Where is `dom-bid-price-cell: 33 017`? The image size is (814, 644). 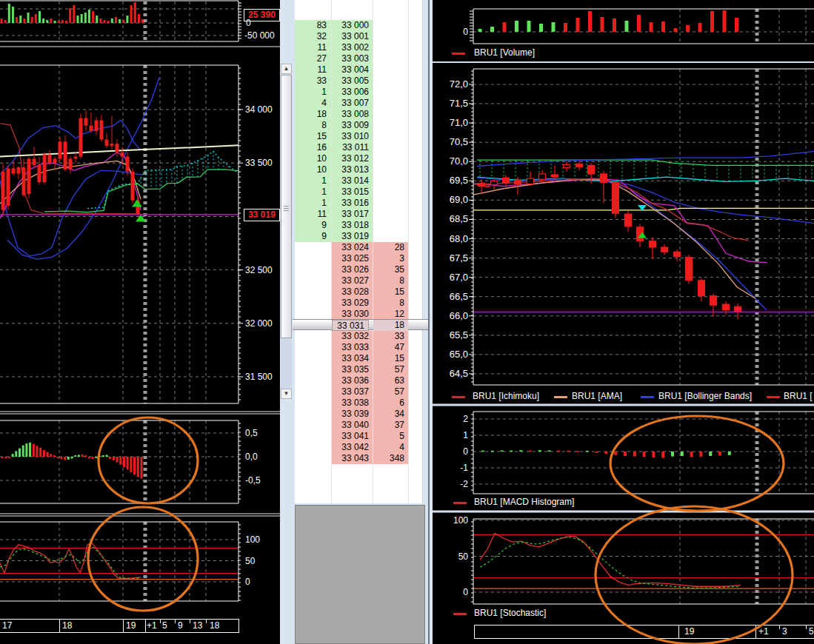
dom-bid-price-cell: 33 017 is located at coordinates (353, 215).